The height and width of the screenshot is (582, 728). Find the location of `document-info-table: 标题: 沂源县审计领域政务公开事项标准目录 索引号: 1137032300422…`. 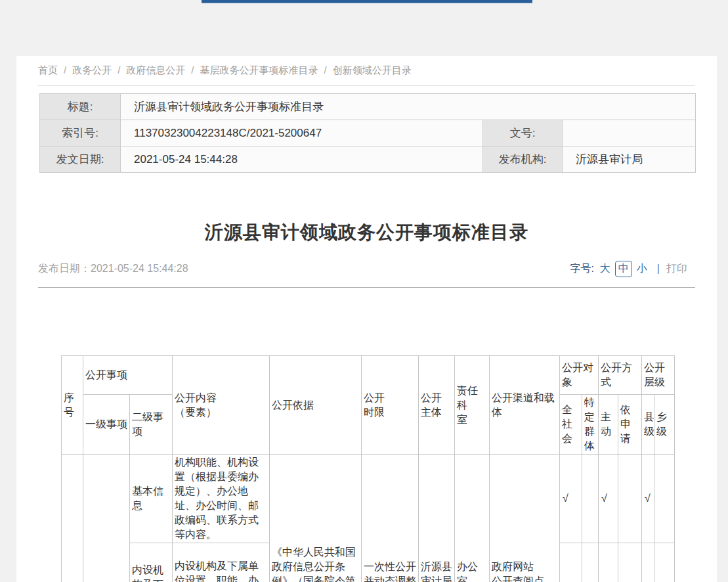

document-info-table: 标题: 沂源县审计领域政务公开事项标准目录 索引号: 1137032300422… is located at coordinates (368, 133).